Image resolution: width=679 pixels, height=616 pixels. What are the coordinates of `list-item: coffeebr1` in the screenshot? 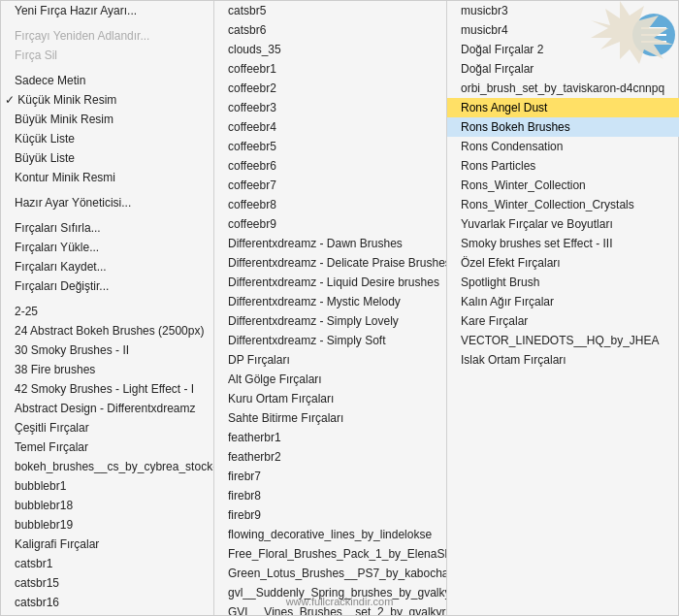 It's located at (330, 69).